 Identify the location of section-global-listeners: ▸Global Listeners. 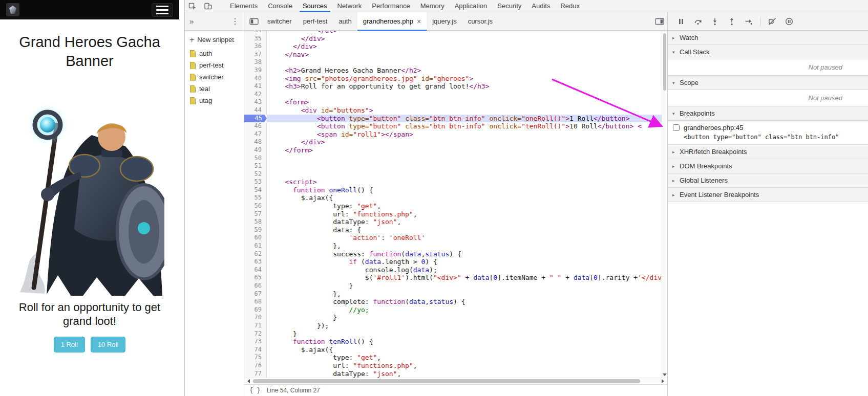
(768, 181).